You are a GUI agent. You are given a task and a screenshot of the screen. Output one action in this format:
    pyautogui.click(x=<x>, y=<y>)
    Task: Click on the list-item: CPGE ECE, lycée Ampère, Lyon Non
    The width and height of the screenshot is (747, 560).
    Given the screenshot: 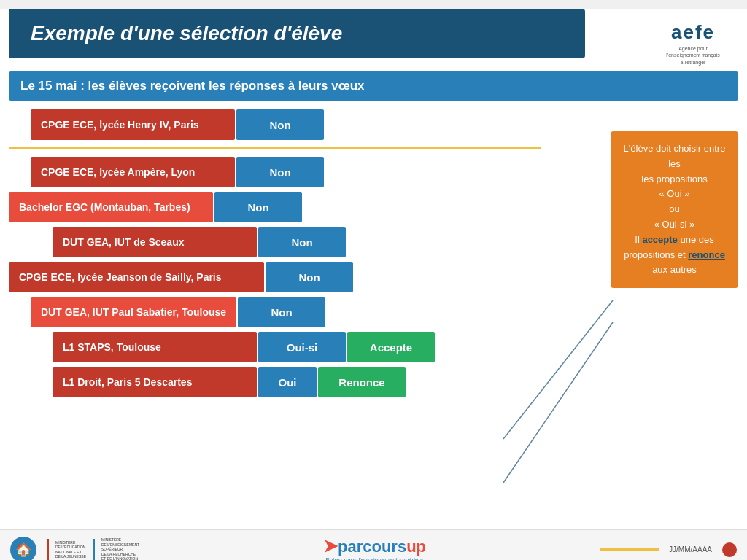 What is the action you would take?
    pyautogui.click(x=315, y=172)
    